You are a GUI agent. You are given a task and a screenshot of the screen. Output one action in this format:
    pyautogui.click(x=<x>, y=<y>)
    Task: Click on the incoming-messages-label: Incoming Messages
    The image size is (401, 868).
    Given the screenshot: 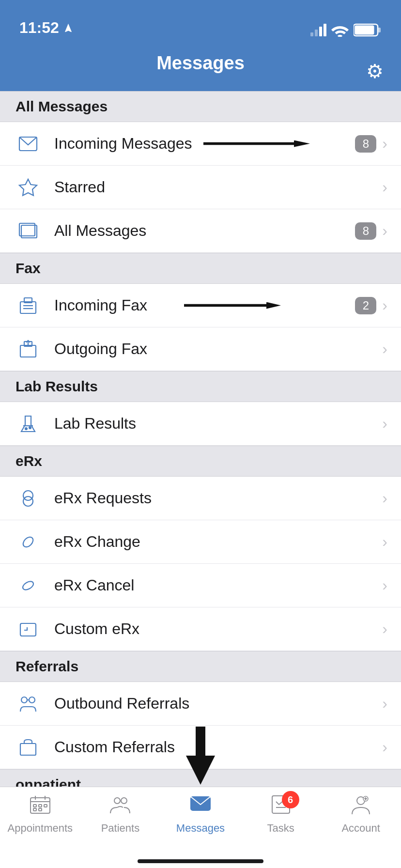 What is the action you would take?
    pyautogui.click(x=204, y=143)
    